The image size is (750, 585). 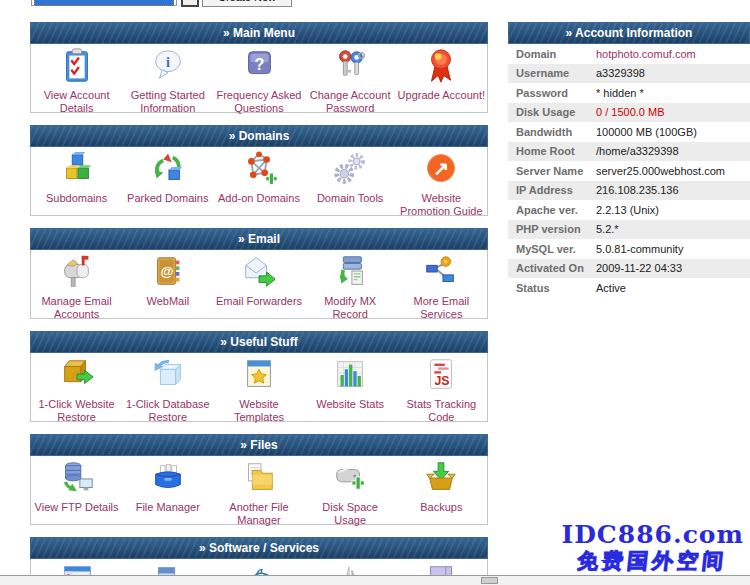 I want to click on promotion-arrow-icon: ↗, so click(x=441, y=171).